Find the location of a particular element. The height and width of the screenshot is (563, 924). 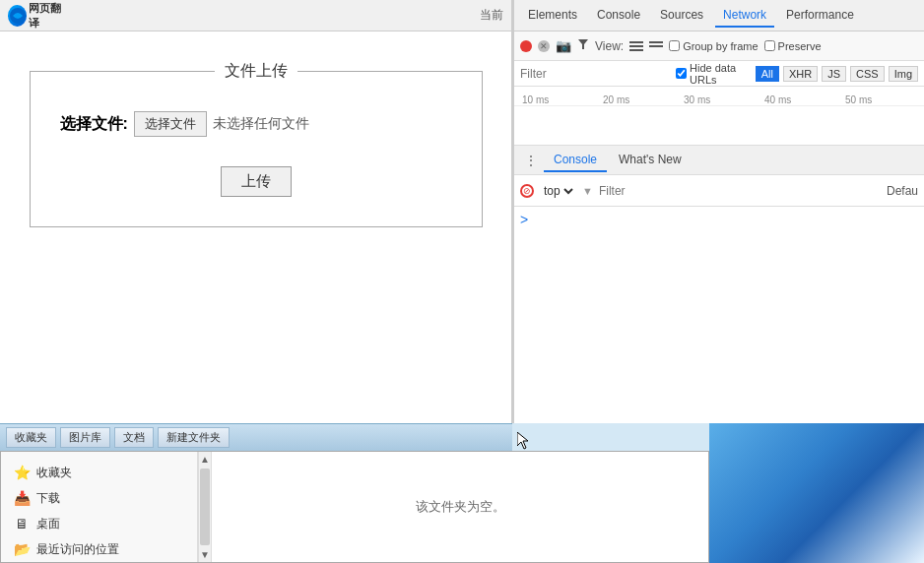

nav-sidebar: ⭐ 收藏夹 📥 下载 🖥 桌面 📂 最近访问的位置 is located at coordinates (99, 507).